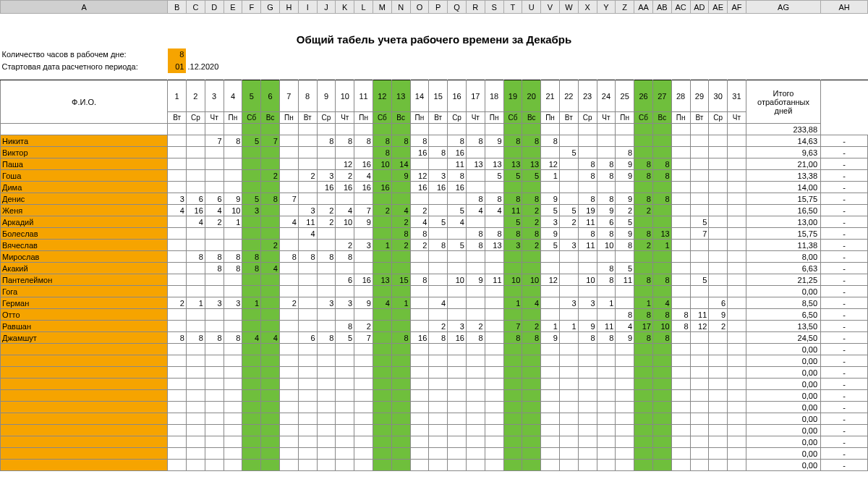 The width and height of the screenshot is (868, 482). I want to click on hours-cell: 7, so click(513, 326).